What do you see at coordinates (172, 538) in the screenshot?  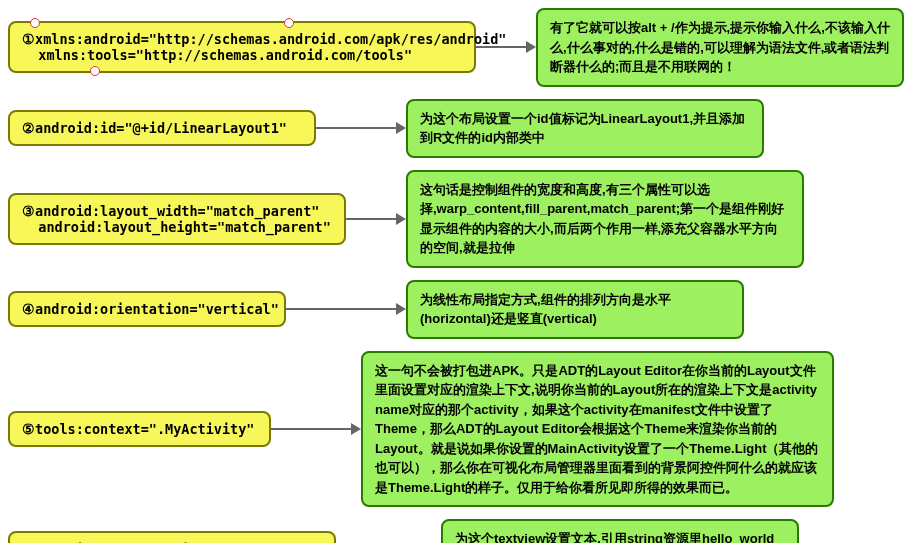 I see `code-box-6: ⑥android:text="@string/hello_world"` at bounding box center [172, 538].